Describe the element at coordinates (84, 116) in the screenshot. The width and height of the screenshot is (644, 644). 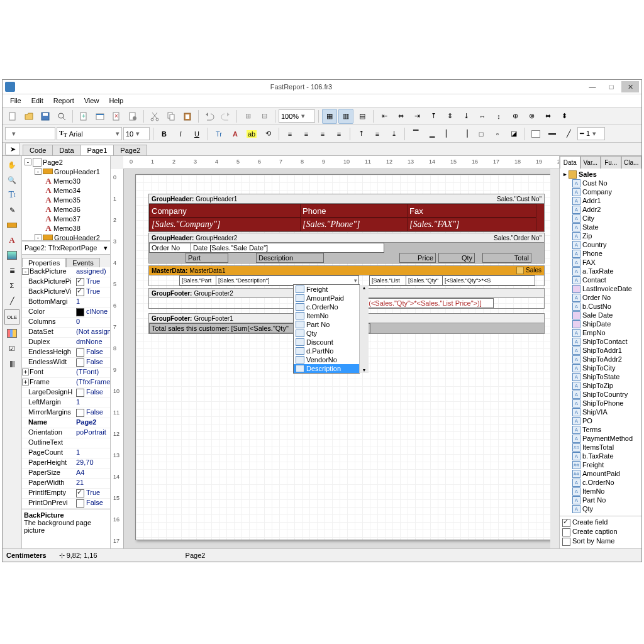
I see `newpage-icon: +` at that location.